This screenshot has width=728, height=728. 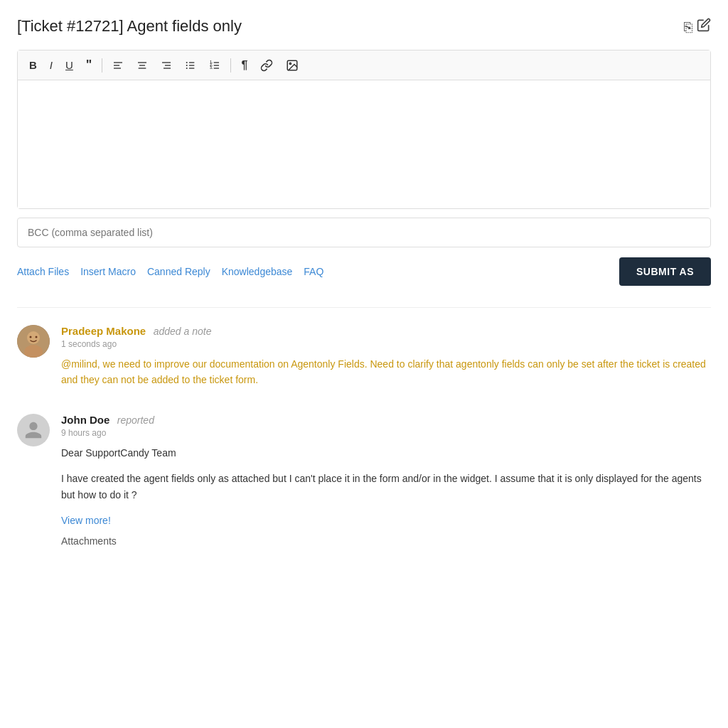 I want to click on author-pradeep: Pradeep Makone, so click(x=104, y=331).